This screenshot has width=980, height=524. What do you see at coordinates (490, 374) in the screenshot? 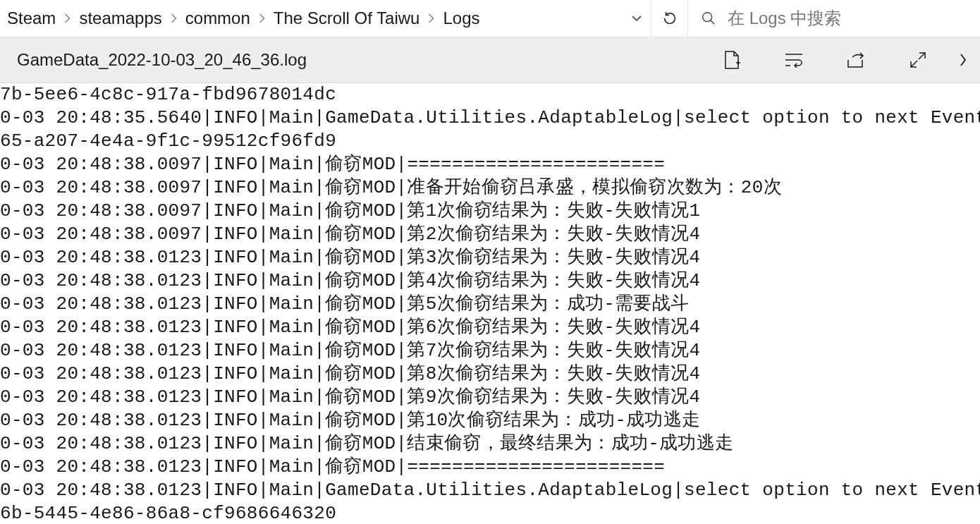
I see `log-line: 0-03 20:48:38.0123|INFO|Main|偷窃MOD|第8次偷窃…` at bounding box center [490, 374].